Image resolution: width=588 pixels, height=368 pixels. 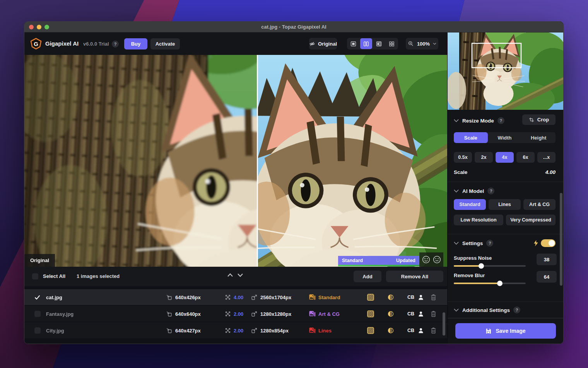 What do you see at coordinates (254, 331) in the screenshot?
I see `output-size-icon` at bounding box center [254, 331].